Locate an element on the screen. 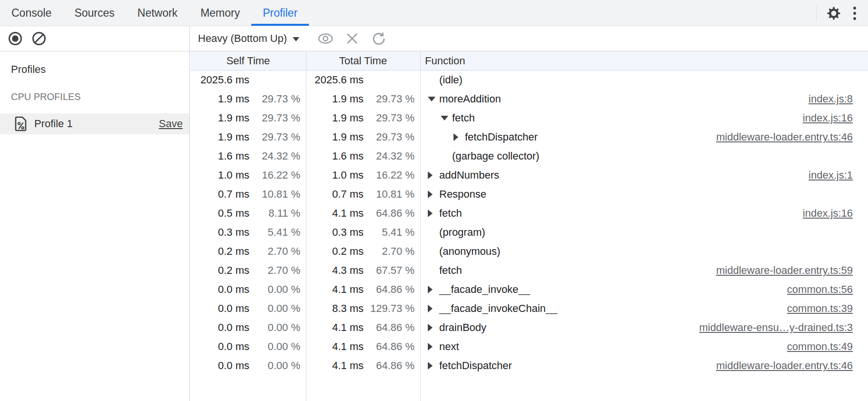  focus-selected-button is located at coordinates (326, 39).